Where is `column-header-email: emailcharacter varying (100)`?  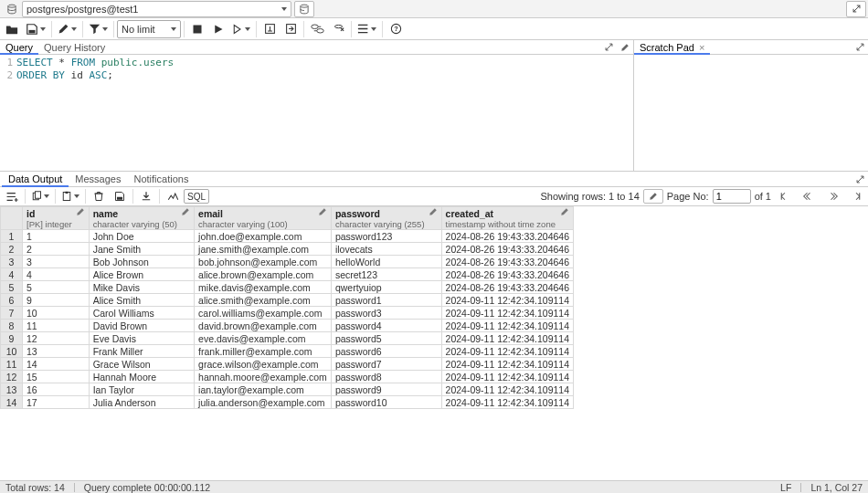
column-header-email: emailcharacter varying (100) is located at coordinates (263, 219).